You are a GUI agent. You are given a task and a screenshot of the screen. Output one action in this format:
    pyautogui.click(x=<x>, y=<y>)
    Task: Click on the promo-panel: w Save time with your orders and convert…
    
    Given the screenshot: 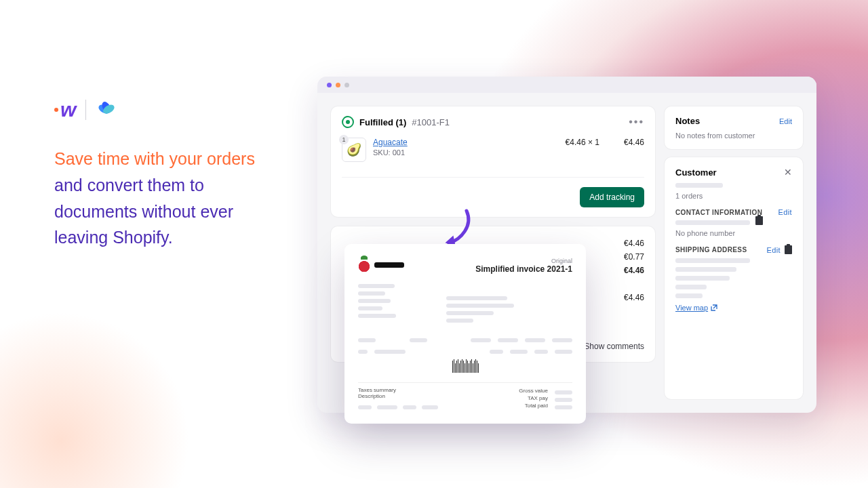 What is the action you would take?
    pyautogui.click(x=170, y=175)
    